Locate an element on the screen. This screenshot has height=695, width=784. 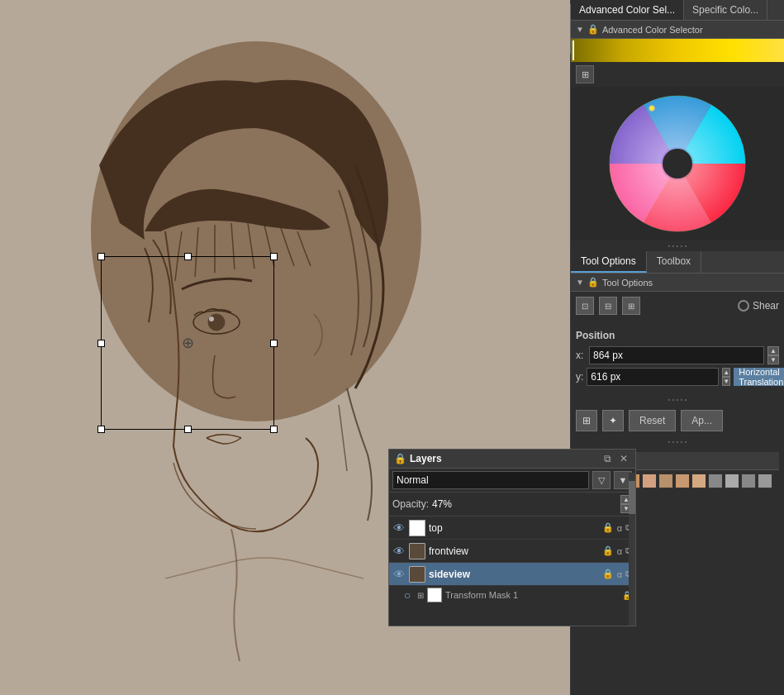
apply-button: Ap... is located at coordinates (702, 421).